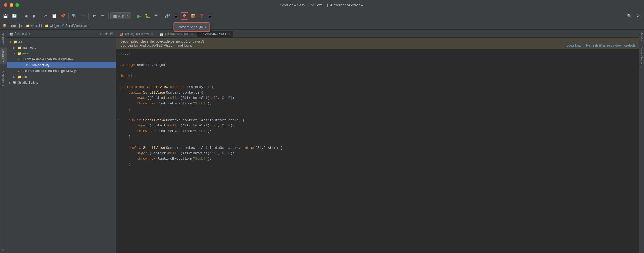  Describe the element at coordinates (3, 248) in the screenshot. I see `terminal-tab: ⊙` at that location.